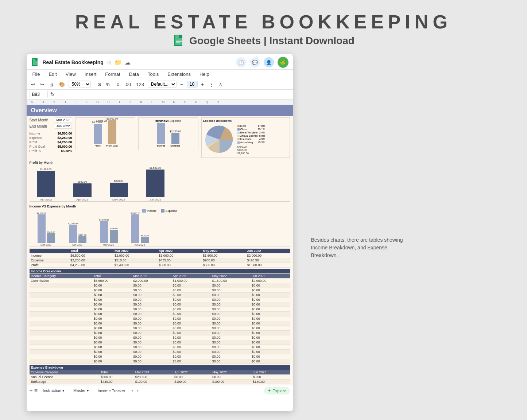  What do you see at coordinates (52, 85) in the screenshot?
I see `print-btn: 🖨` at bounding box center [52, 85].